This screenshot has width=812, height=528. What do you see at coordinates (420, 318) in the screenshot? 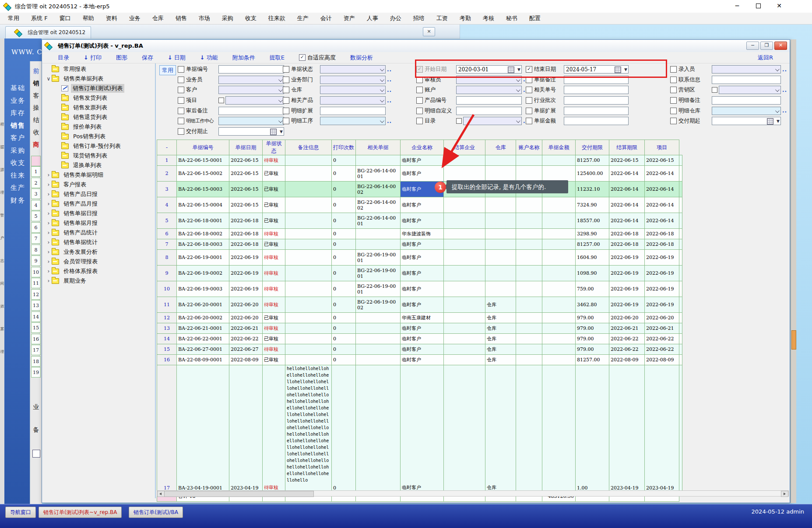
I see `table-row: 12BA-22-06-20-00022022-06-20已审核0华南五康建材仓库…` at bounding box center [420, 318].